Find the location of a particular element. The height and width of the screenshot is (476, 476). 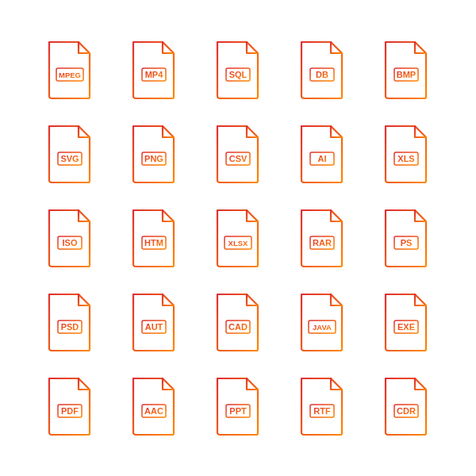

file-shape-ai: AI is located at coordinates (322, 154).